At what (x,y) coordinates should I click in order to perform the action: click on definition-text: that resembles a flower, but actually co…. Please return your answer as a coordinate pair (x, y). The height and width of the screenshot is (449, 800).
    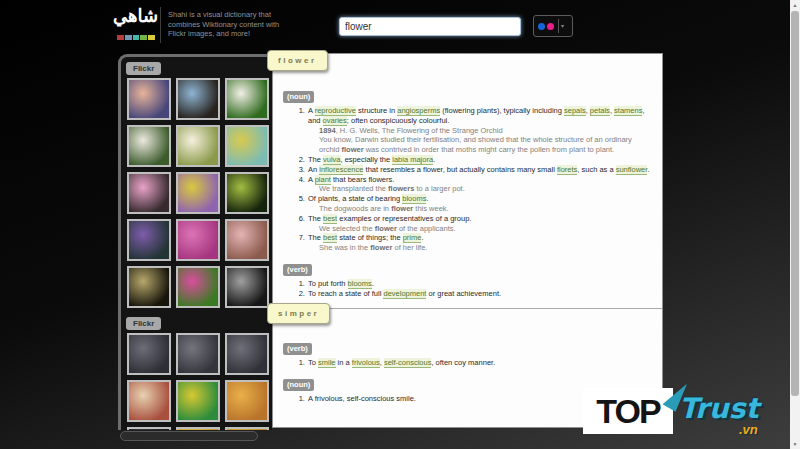
    Looking at the image, I should click on (460, 170).